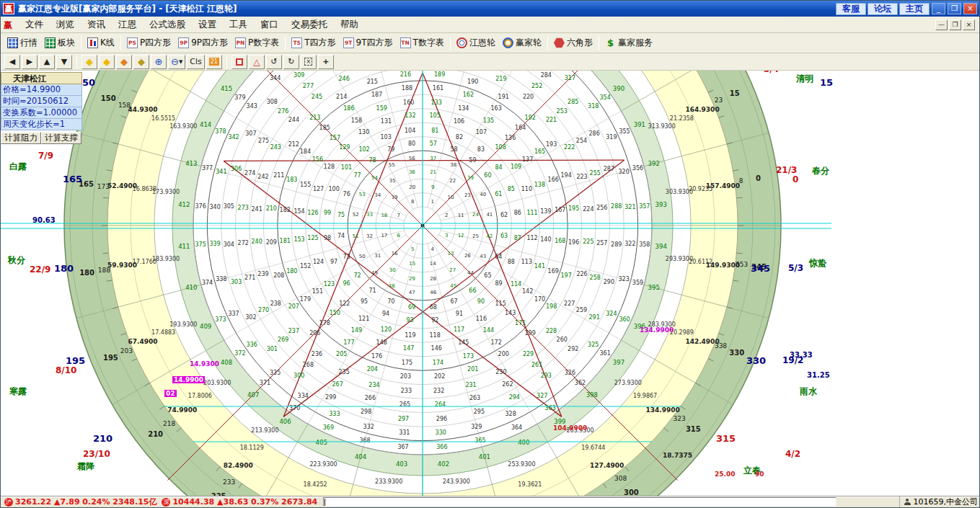  I want to click on svg-text: 201, so click(473, 369).